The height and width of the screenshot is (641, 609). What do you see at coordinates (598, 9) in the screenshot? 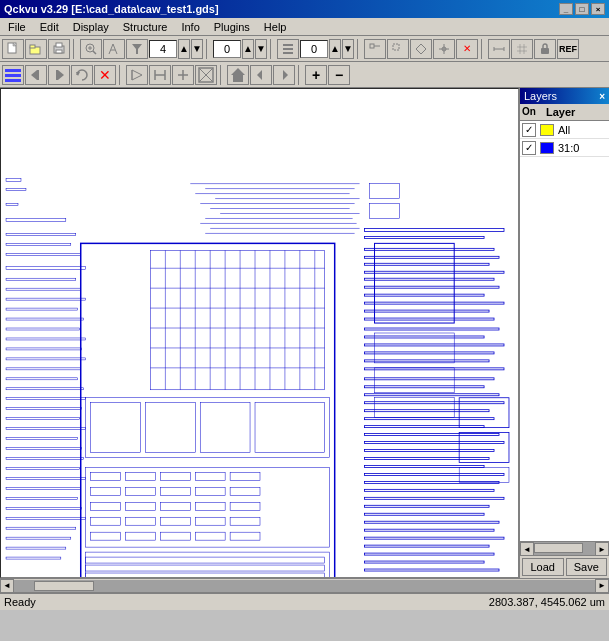
I see `close-button: ×` at bounding box center [598, 9].